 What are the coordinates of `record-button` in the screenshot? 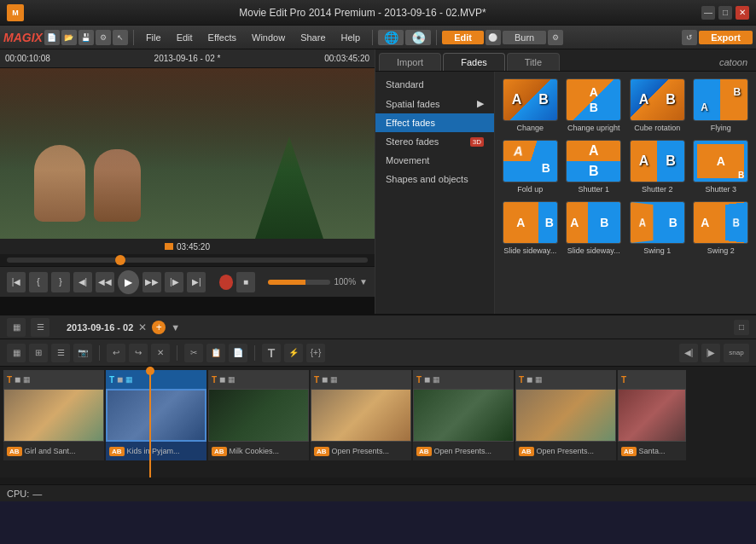 It's located at (226, 282).